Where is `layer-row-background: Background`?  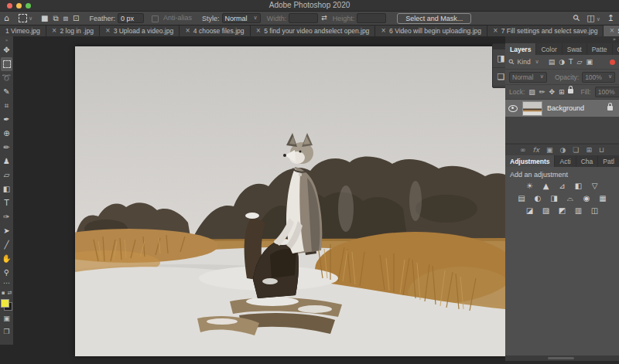
layer-row-background: Background is located at coordinates (562, 108).